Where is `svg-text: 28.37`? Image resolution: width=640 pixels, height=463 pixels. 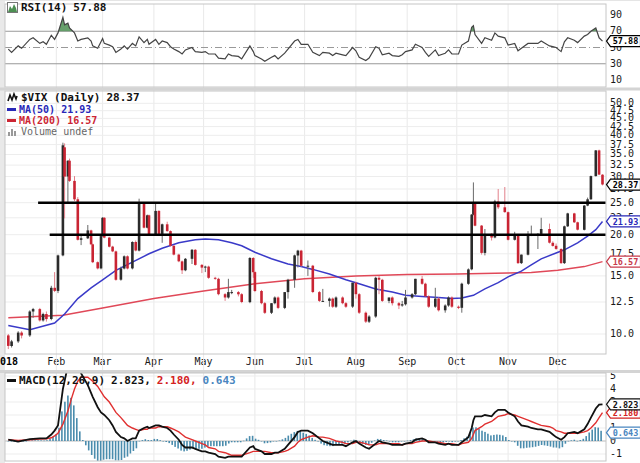
svg-text: 28.37 is located at coordinates (626, 185).